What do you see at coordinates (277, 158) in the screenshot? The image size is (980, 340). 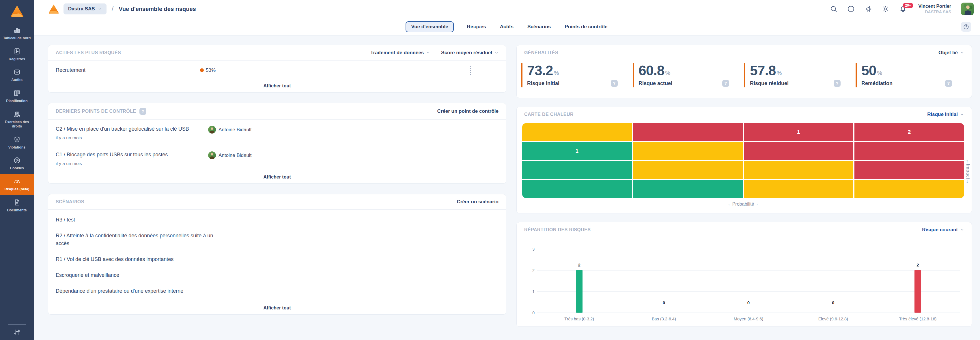 I see `list-item: C1 / Blocage des ports USBs sur tous les…` at bounding box center [277, 158].